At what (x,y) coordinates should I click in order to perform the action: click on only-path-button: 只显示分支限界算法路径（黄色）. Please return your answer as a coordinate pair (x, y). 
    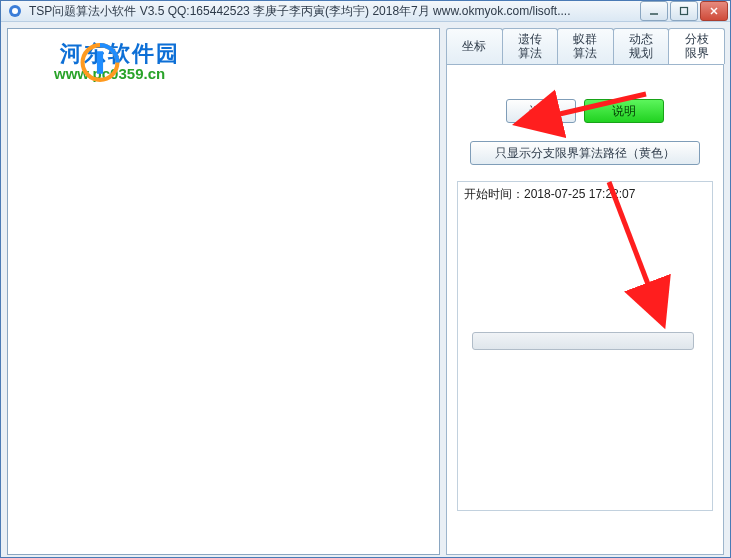
    Looking at the image, I should click on (585, 153).